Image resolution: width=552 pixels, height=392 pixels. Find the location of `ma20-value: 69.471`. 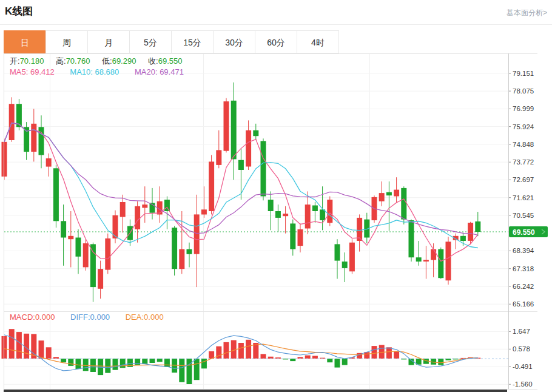

ma20-value: 69.471 is located at coordinates (172, 72).